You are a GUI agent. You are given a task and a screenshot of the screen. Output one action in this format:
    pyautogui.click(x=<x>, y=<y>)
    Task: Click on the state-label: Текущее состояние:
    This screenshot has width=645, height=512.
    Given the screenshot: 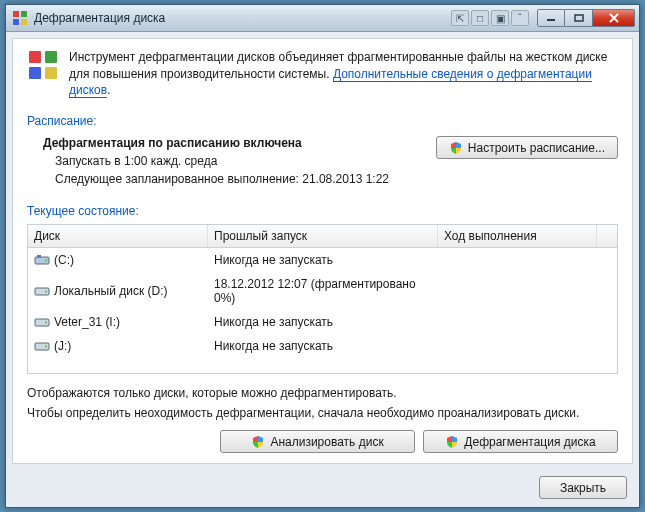 What is the action you would take?
    pyautogui.click(x=322, y=211)
    